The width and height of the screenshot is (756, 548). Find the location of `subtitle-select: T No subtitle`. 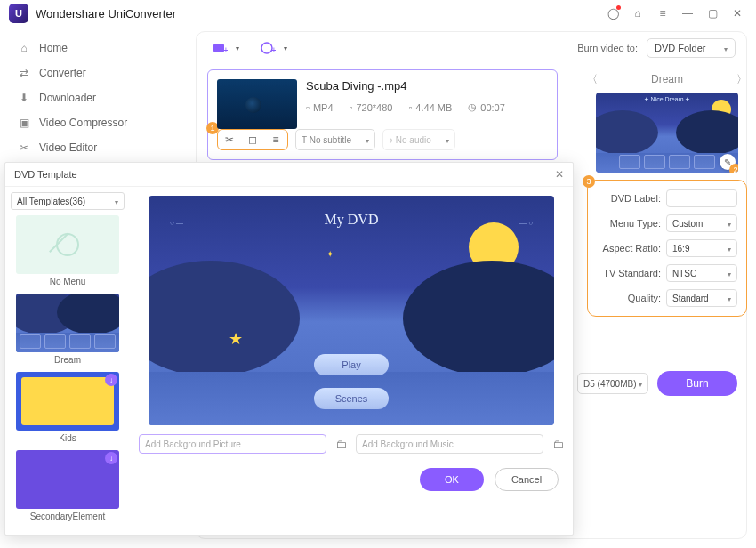

subtitle-select: T No subtitle is located at coordinates (335, 140).